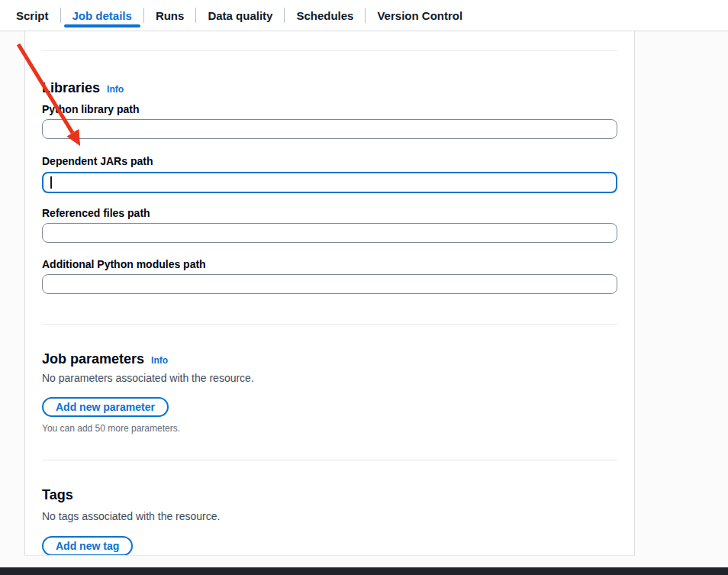 Image resolution: width=728 pixels, height=575 pixels. Describe the element at coordinates (159, 360) in the screenshot. I see `job-parameters-info-link: Info` at that location.